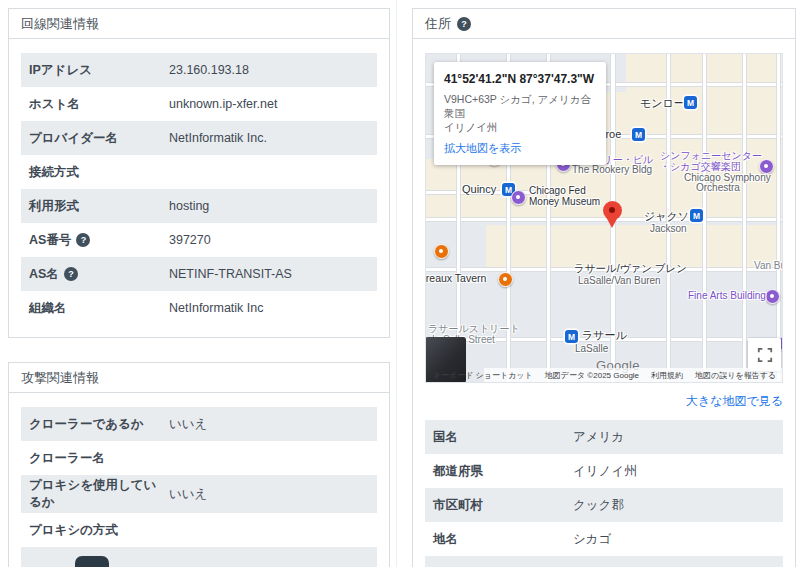 The height and width of the screenshot is (567, 800). I want to click on map-label-tavern: ureaux Tavern, so click(456, 278).